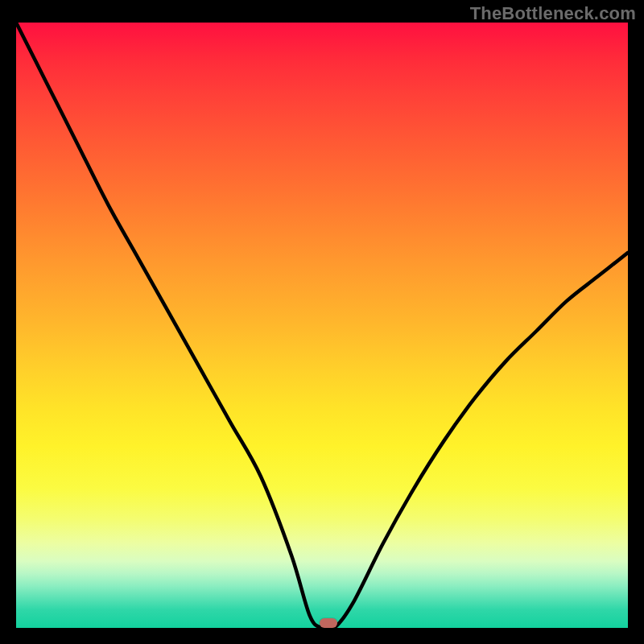  Describe the element at coordinates (553, 14) in the screenshot. I see `attribution-text: TheBottleneck.com` at that location.